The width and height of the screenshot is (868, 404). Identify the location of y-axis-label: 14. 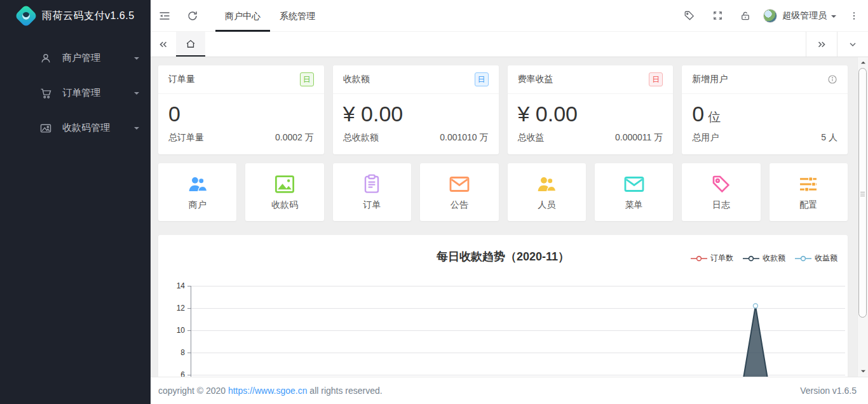
(180, 286).